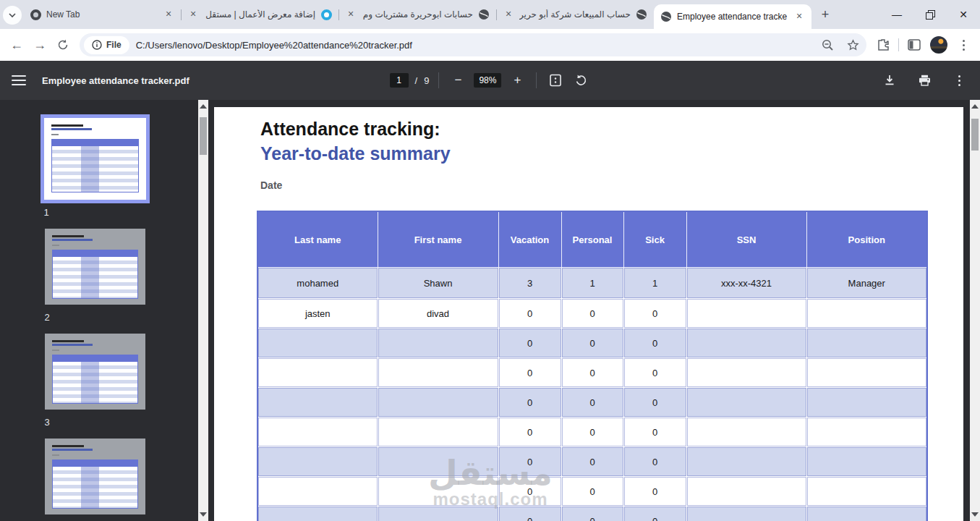 The image size is (980, 521). Describe the element at coordinates (95, 213) in the screenshot. I see `thumbnail-page-number: 1` at that location.